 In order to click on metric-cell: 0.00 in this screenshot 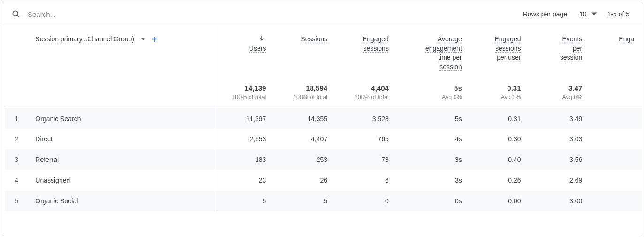, I will do `click(499, 201)`.